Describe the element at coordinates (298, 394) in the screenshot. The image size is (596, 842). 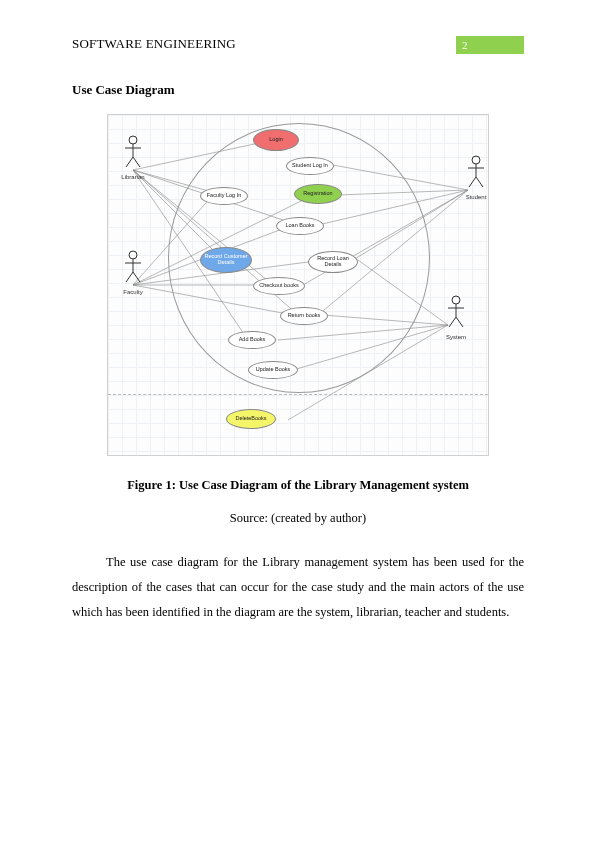
I see `diagram-divider` at that location.